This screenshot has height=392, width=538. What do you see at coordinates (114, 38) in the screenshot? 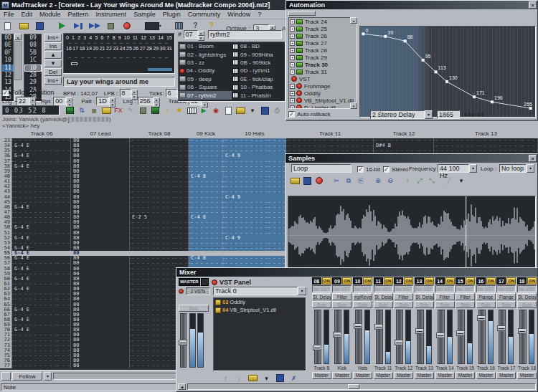
I see `position-number: 8` at bounding box center [114, 38].